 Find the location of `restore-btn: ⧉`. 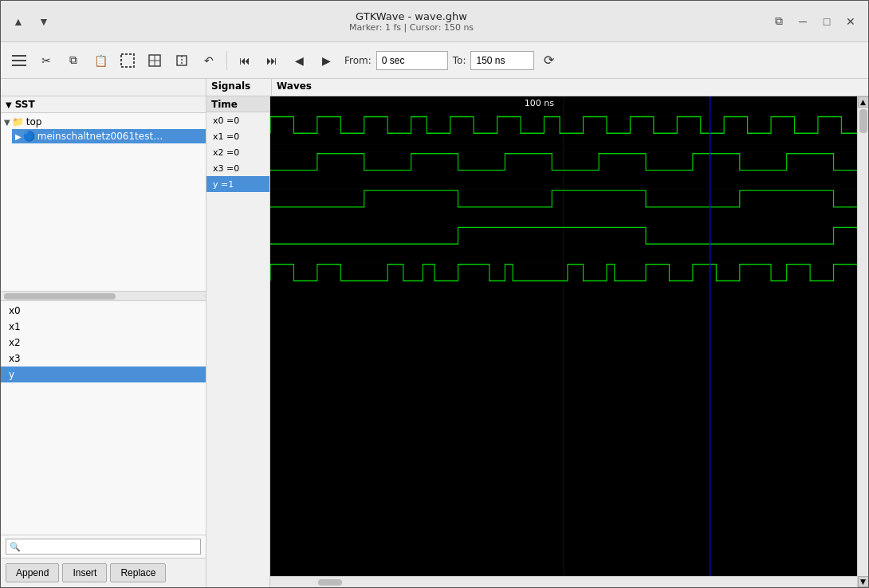

restore-btn: ⧉ is located at coordinates (779, 22).